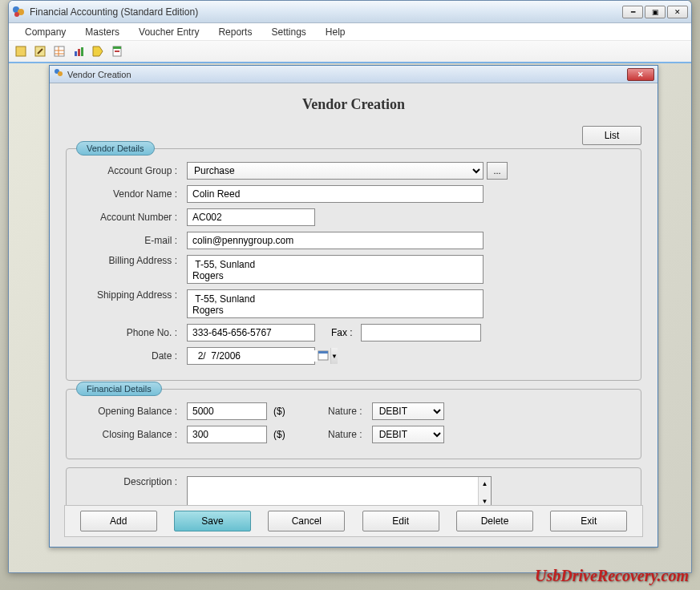 The image size is (700, 590). What do you see at coordinates (135, 194) in the screenshot?
I see `vendor-name-label: Vendor Name :` at bounding box center [135, 194].